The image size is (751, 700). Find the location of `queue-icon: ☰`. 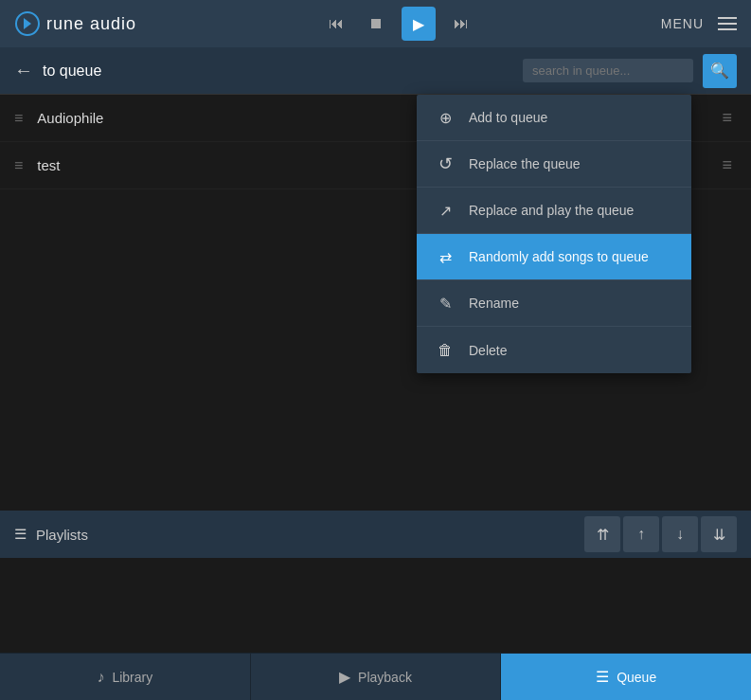

queue-icon: ☰ is located at coordinates (602, 676).